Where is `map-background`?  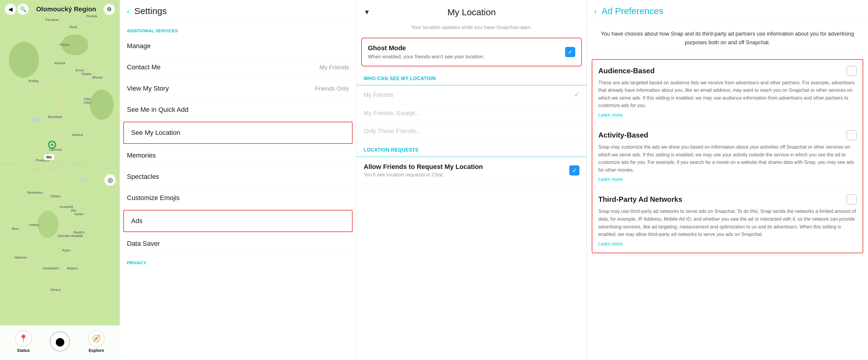 map-background is located at coordinates (60, 180).